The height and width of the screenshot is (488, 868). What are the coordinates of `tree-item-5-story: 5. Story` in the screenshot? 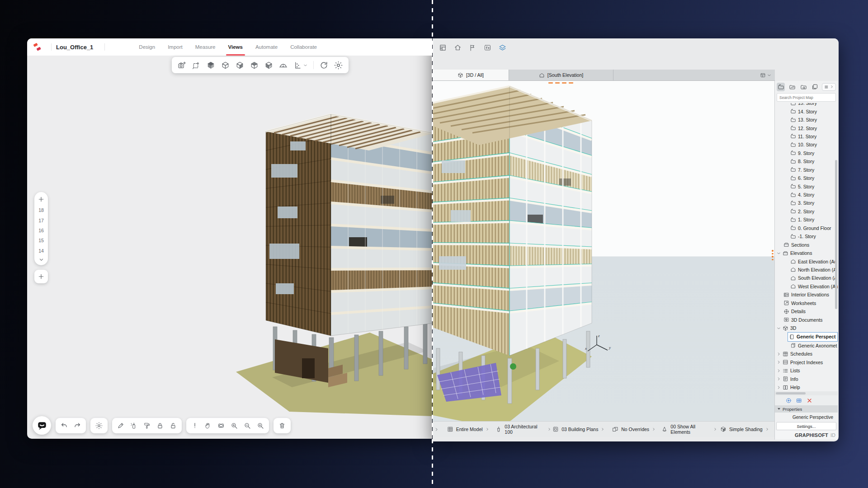 It's located at (807, 186).